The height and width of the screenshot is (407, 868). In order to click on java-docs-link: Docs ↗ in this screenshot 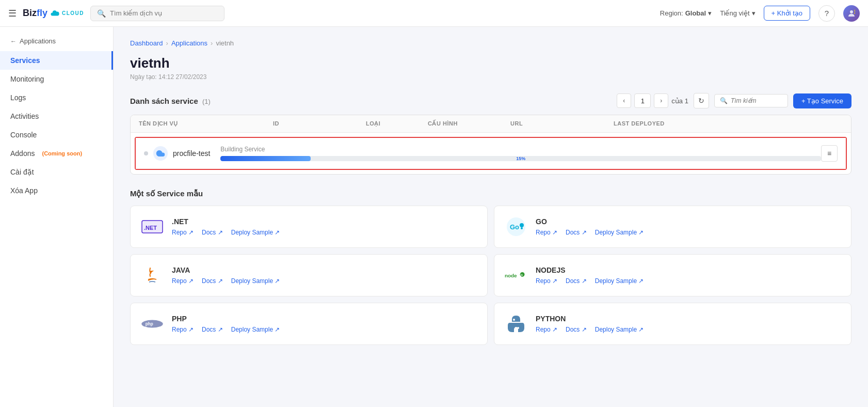, I will do `click(213, 281)`.